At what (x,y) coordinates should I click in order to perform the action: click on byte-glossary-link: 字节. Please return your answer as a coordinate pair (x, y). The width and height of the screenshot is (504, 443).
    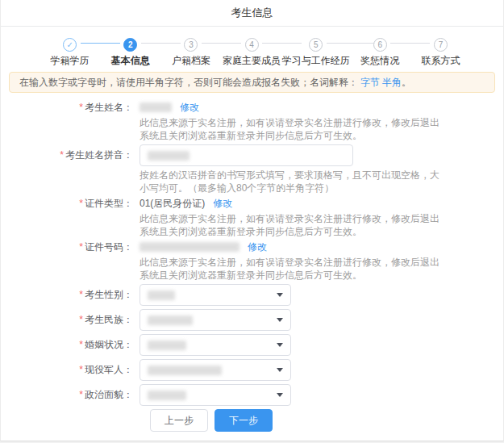
    Looking at the image, I should click on (370, 82).